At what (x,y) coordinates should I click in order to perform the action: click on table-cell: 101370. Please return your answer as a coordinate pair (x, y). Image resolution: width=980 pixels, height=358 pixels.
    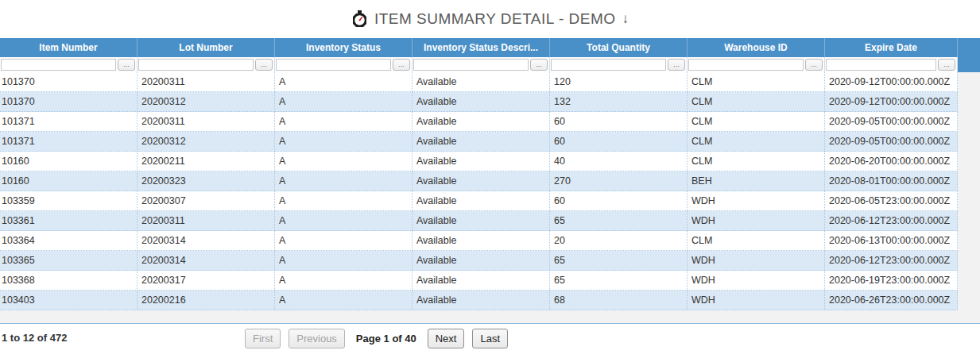
    Looking at the image, I should click on (68, 83).